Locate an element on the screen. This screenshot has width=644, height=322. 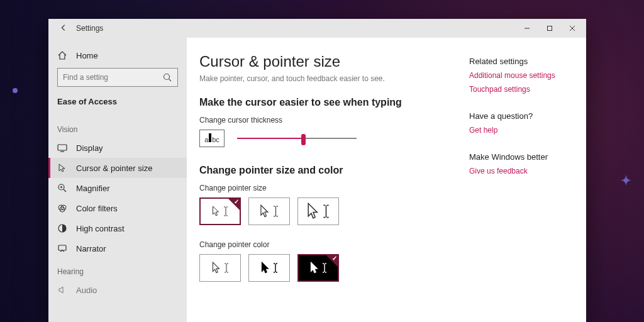
question-heading: Have a question? is located at coordinates (523, 116).